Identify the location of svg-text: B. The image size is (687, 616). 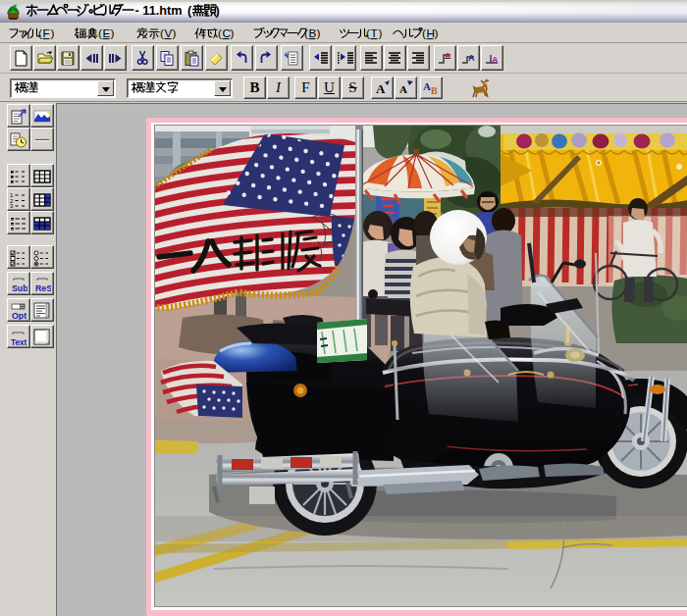
(434, 90).